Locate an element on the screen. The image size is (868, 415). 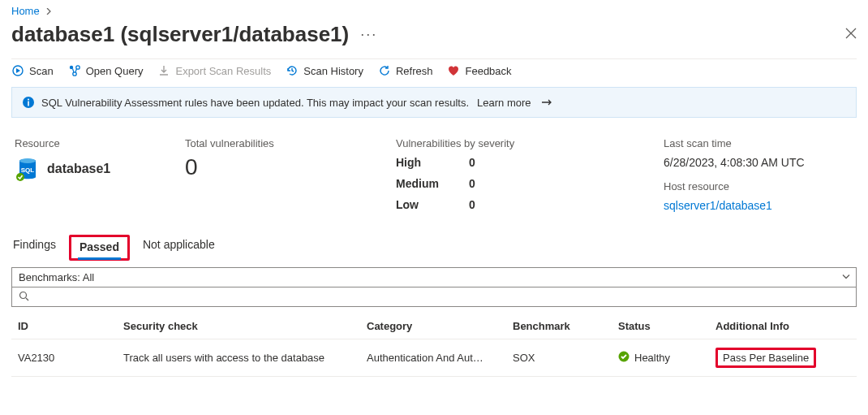
refresh-button: Refresh is located at coordinates (406, 71).